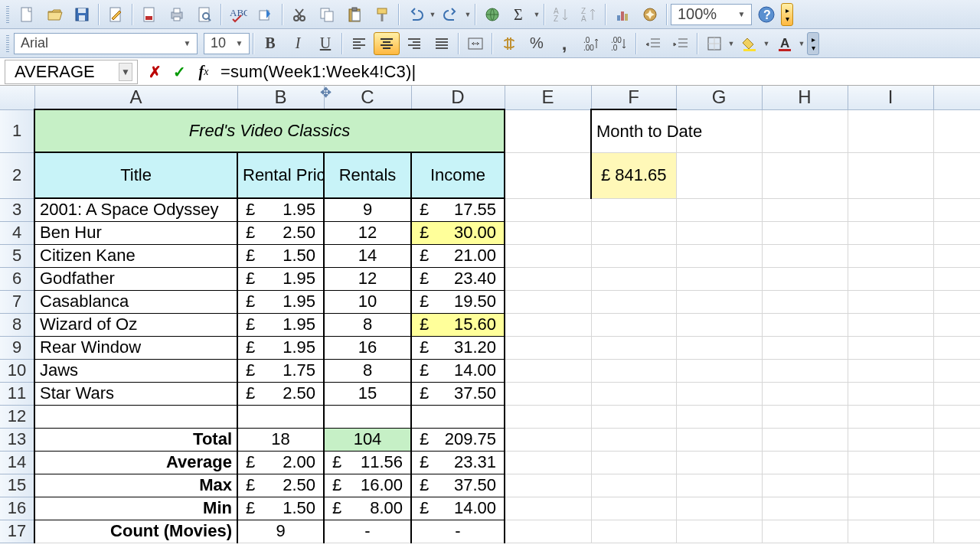  What do you see at coordinates (548, 98) in the screenshot?
I see `col-E: E` at bounding box center [548, 98].